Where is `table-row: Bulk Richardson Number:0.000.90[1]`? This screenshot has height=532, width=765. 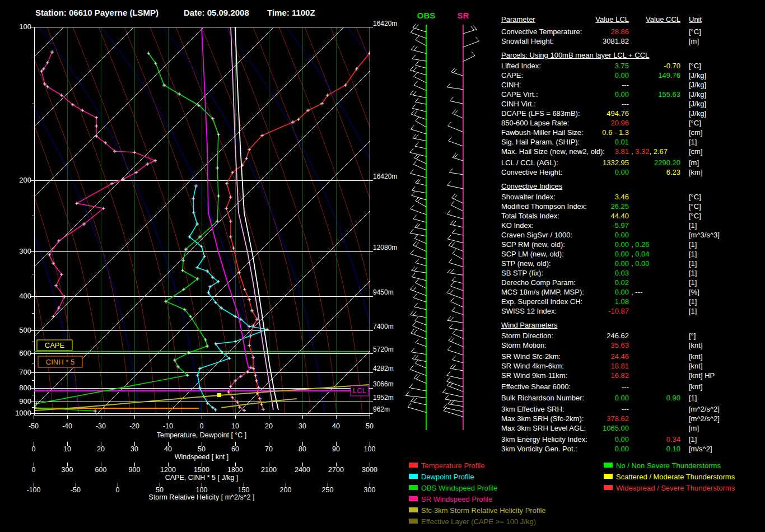 table-row: Bulk Richardson Number:0.000.90[1] is located at coordinates (382, 399).